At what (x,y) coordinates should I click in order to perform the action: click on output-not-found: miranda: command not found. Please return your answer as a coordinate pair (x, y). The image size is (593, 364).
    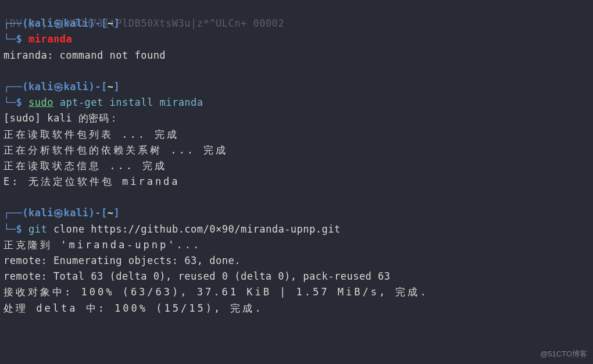
    Looking at the image, I should click on (296, 56).